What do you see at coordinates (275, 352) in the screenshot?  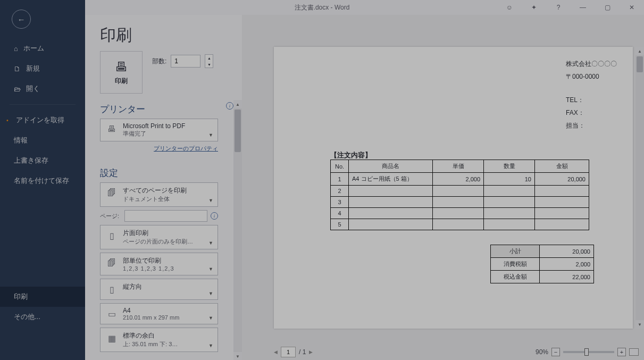 I see `prev-page-button: ◀` at bounding box center [275, 352].